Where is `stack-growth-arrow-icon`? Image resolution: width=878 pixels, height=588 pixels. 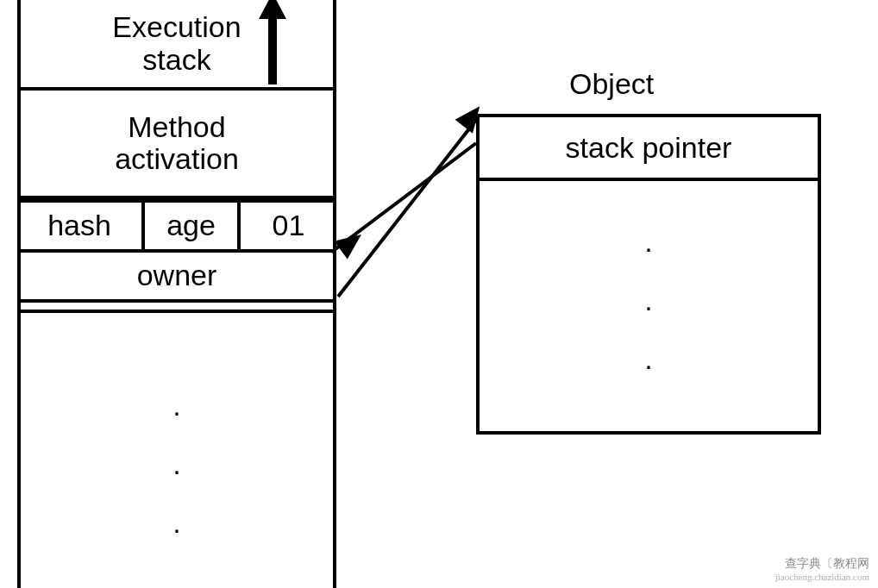
stack-growth-arrow-icon is located at coordinates (273, 9).